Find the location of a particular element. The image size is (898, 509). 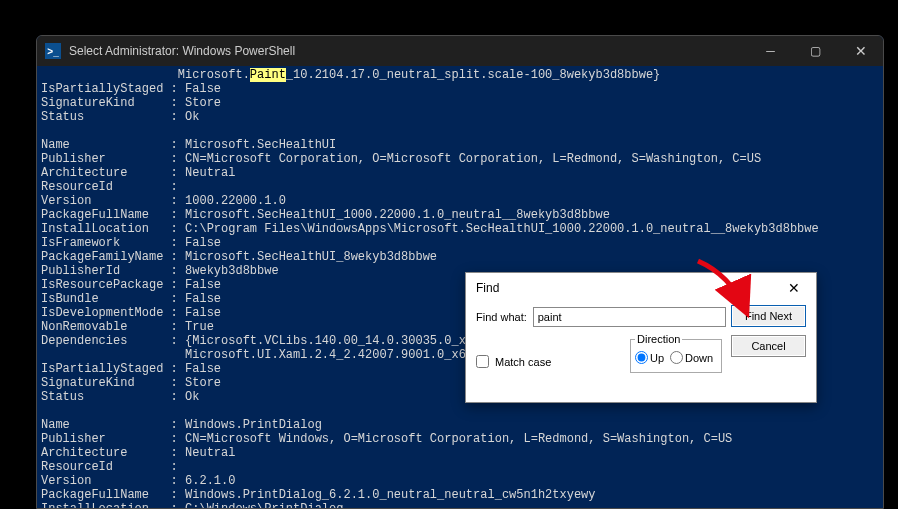

find-dialog: Find ✕ Find what: Find Next Cancel Direc… is located at coordinates (641, 338).